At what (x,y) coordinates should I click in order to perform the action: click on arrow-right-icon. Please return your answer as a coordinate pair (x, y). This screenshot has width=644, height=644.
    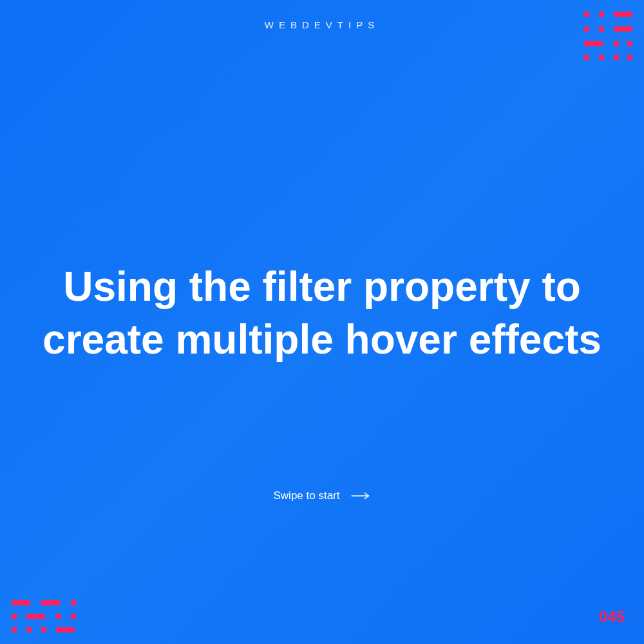
    Looking at the image, I should click on (361, 496).